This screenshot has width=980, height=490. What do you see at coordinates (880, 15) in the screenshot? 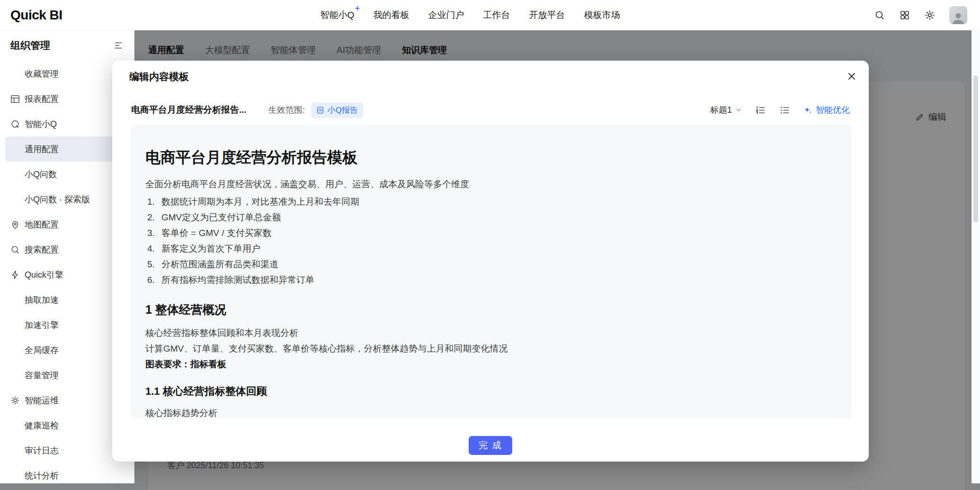
I see `search-icon` at bounding box center [880, 15].